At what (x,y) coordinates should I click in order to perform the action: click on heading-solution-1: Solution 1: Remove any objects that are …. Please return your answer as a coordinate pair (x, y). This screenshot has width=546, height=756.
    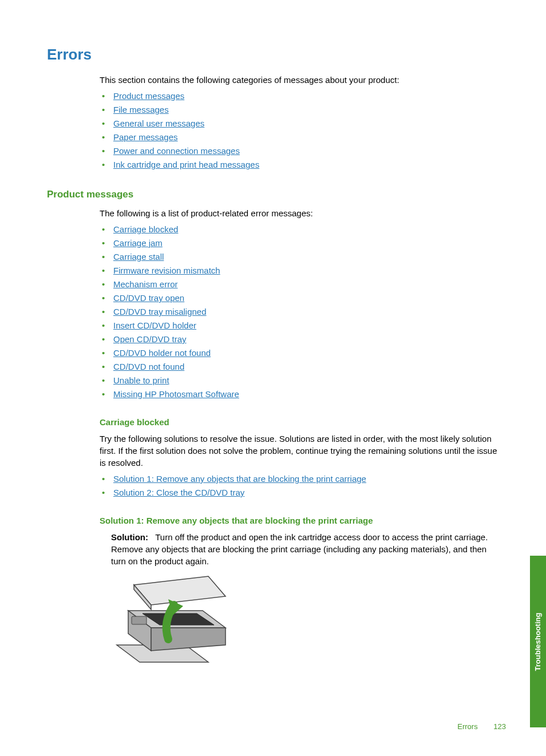
    Looking at the image, I should click on (299, 521).